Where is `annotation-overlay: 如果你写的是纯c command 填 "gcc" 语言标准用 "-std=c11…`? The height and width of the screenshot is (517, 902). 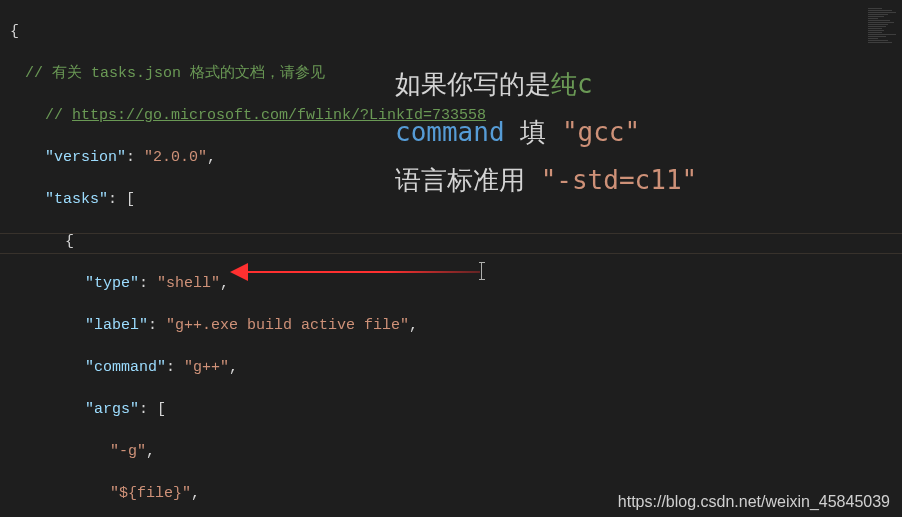 annotation-overlay: 如果你写的是纯c command 填 "gcc" 语言标准用 "-std=c11… is located at coordinates (546, 132).